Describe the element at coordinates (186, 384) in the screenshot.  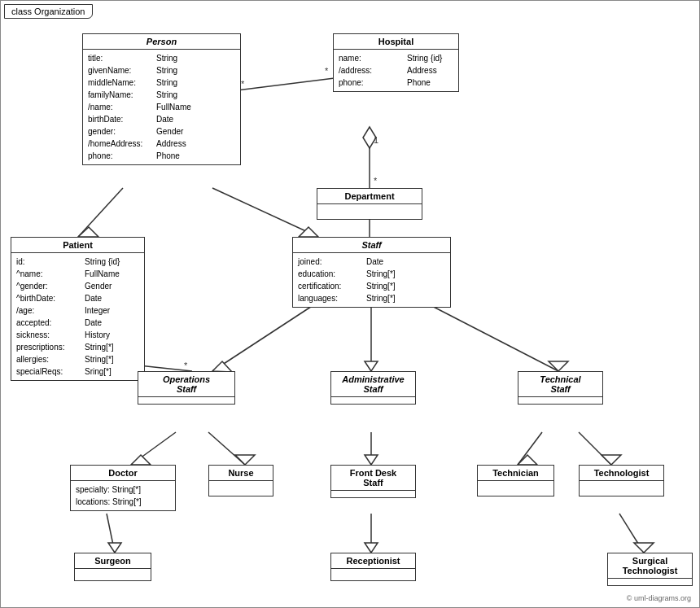
I see `operations-staff-header: OperationsStaff` at that location.